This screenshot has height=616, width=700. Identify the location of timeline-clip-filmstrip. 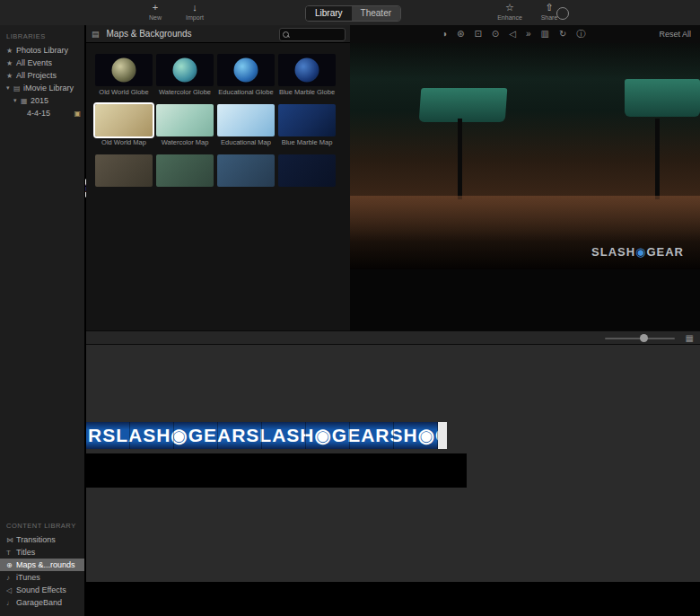
(276, 471).